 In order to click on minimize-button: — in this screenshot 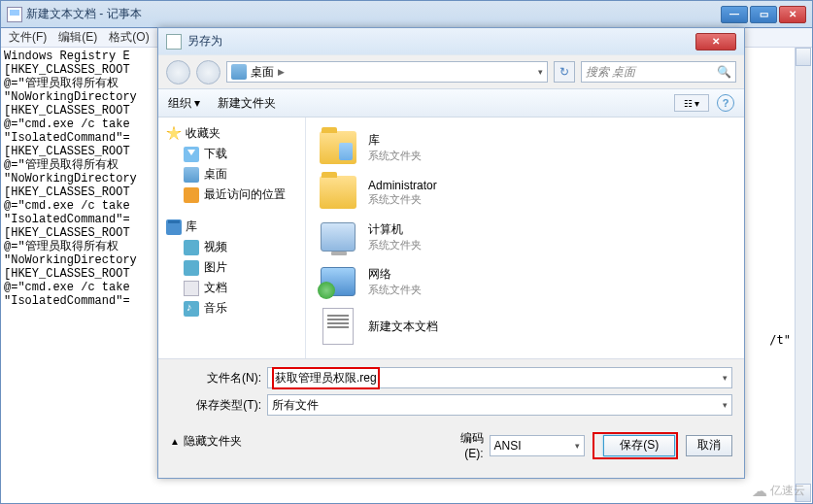, I will do `click(734, 15)`.